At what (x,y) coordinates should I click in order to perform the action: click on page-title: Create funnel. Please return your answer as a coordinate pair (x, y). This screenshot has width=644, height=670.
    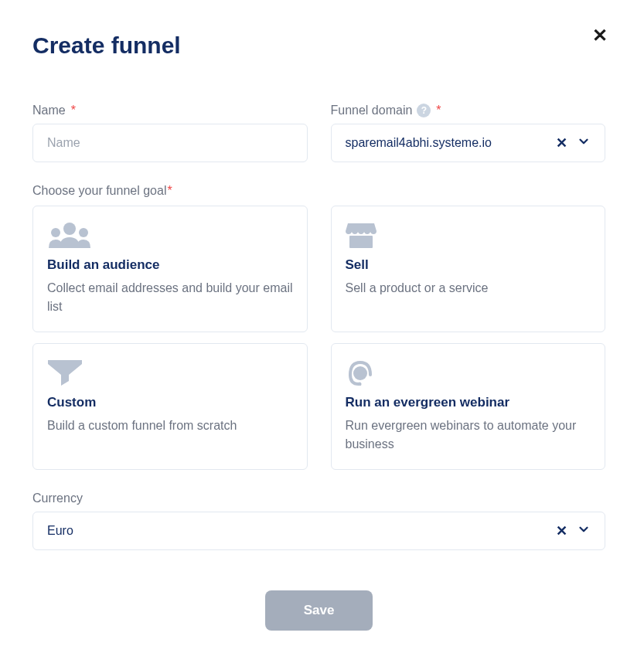
    Looking at the image, I should click on (107, 46).